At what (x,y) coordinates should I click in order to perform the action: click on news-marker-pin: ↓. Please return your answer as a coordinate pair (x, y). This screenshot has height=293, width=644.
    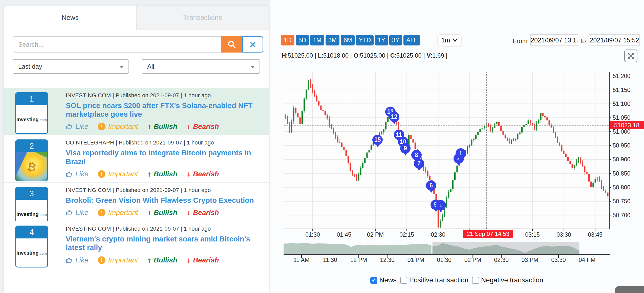
    Looking at the image, I should click on (441, 205).